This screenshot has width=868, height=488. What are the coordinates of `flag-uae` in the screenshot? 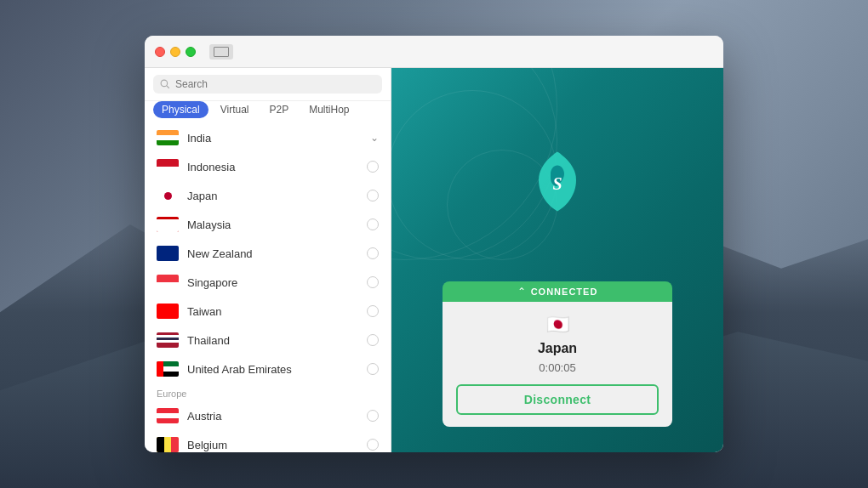 It's located at (168, 369).